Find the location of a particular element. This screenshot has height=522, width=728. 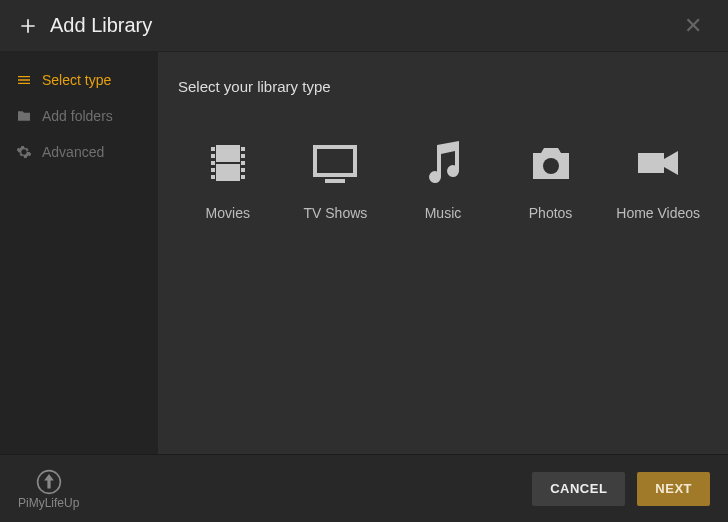

footer-buttons: CANCEL NEXT is located at coordinates (621, 489).